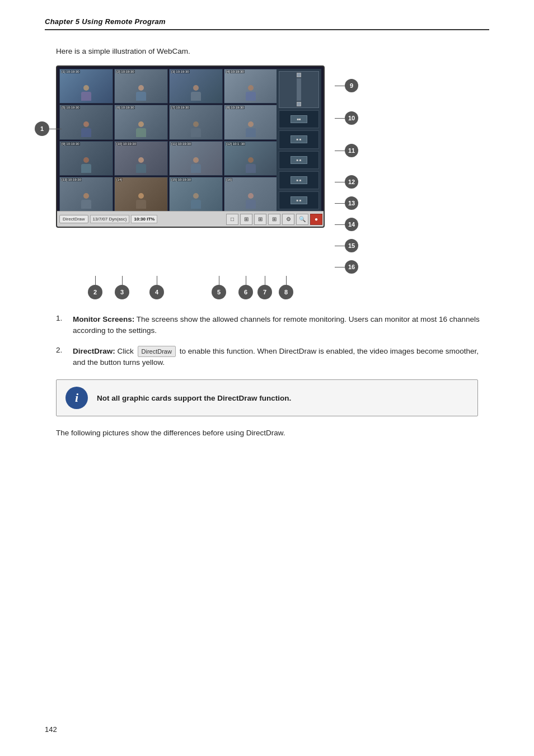 Image resolution: width=534 pixels, height=756 pixels. What do you see at coordinates (267, 24) in the screenshot?
I see `chapter-header: Chapter 5 Using Remote Program` at bounding box center [267, 24].